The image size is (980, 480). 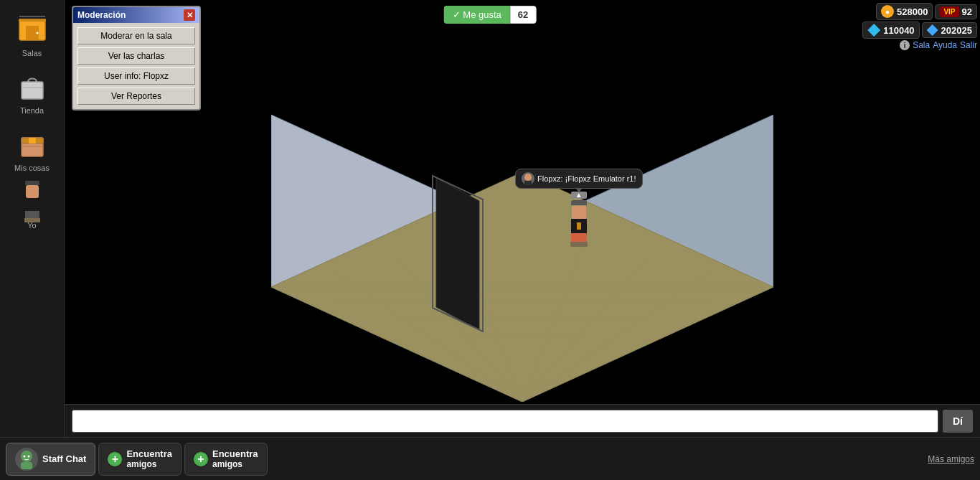 I want to click on mod-ver-charlas-button: Ver las charlas, so click(x=136, y=56).